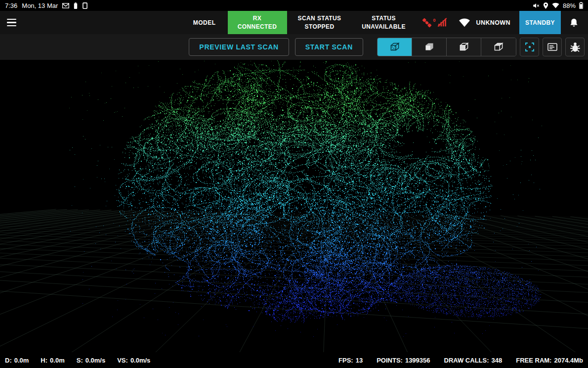  Describe the element at coordinates (294, 5) in the screenshot. I see `android-status-bar: 7:36 Mon, 13 Mar 88%` at that location.